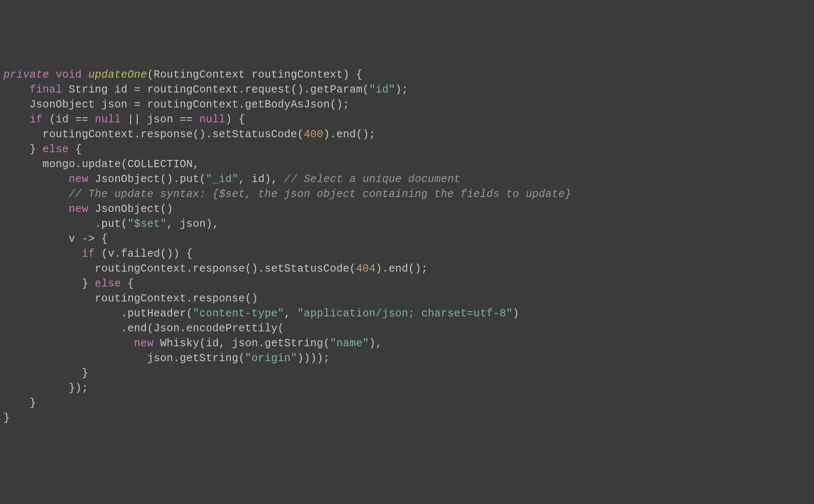 The height and width of the screenshot is (504, 814). What do you see at coordinates (46, 90) in the screenshot?
I see `keyword-final: final` at bounding box center [46, 90].